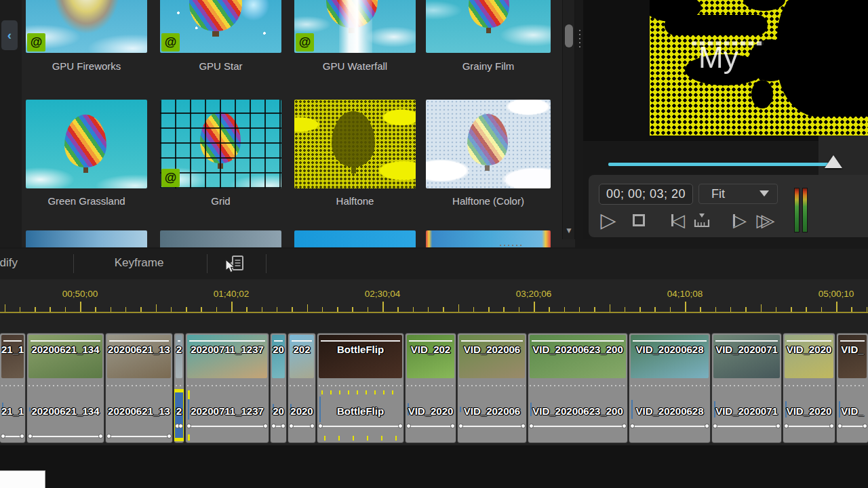 The height and width of the screenshot is (488, 868). I want to click on timeline-clip: VID_2020071VID_2020071, so click(747, 388).